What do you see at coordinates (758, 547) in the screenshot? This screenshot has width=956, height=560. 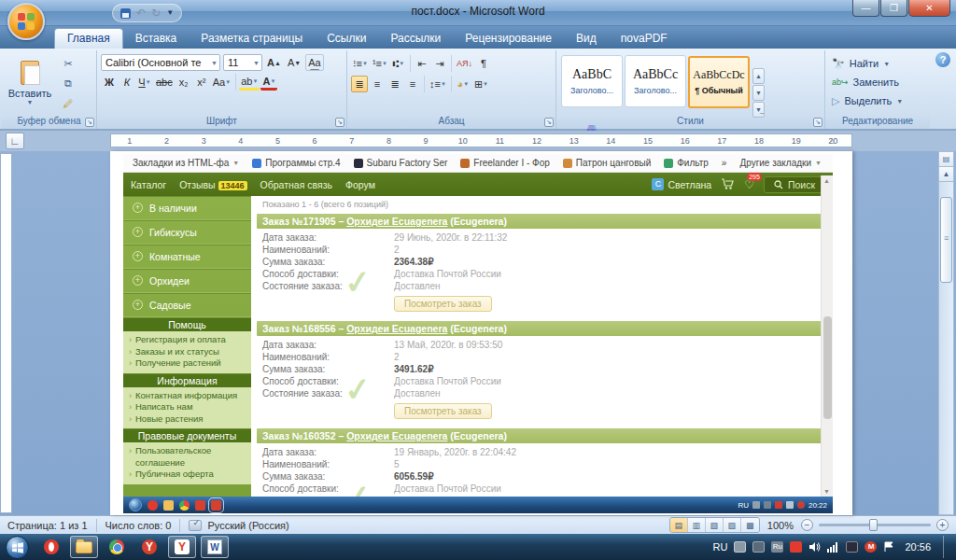 I see `power-plug-tray-icon` at bounding box center [758, 547].